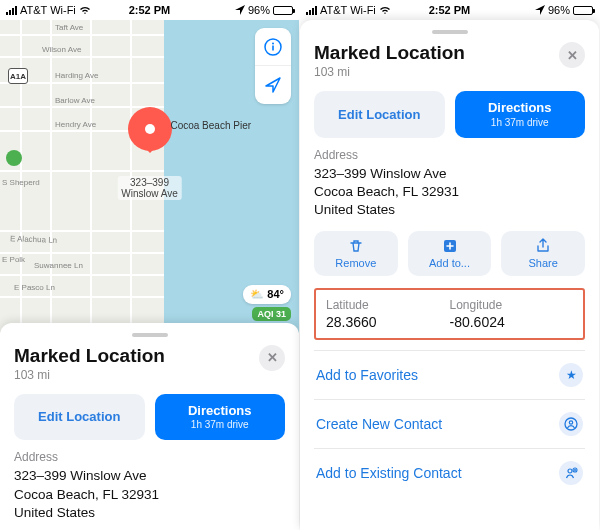 The width and height of the screenshot is (600, 530). I want to click on latitude-label: Latitude, so click(388, 305).